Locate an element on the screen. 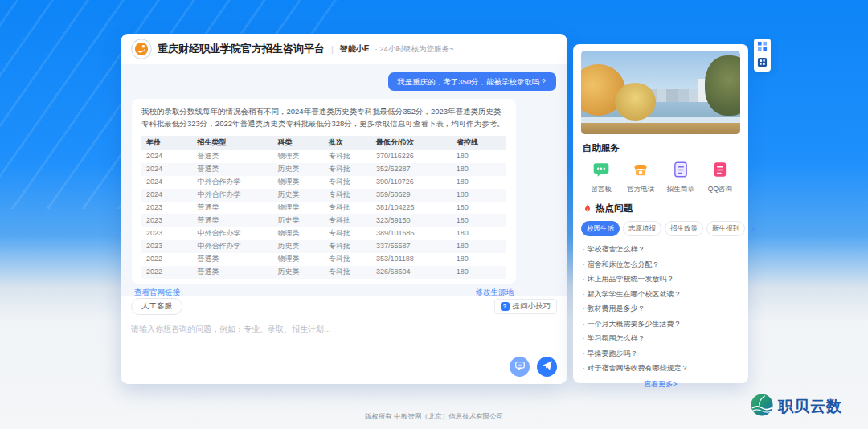 The height and width of the screenshot is (429, 868). contact-qr-button is located at coordinates (762, 63).